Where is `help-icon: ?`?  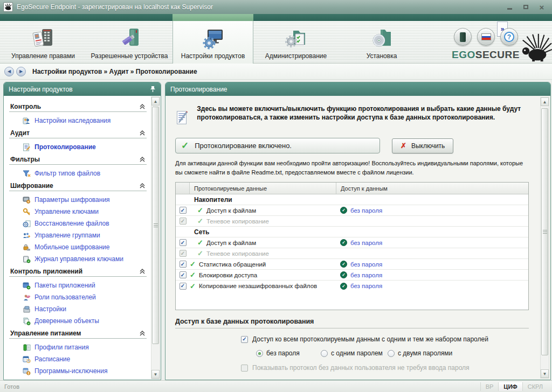
help-icon: ? is located at coordinates (509, 37).